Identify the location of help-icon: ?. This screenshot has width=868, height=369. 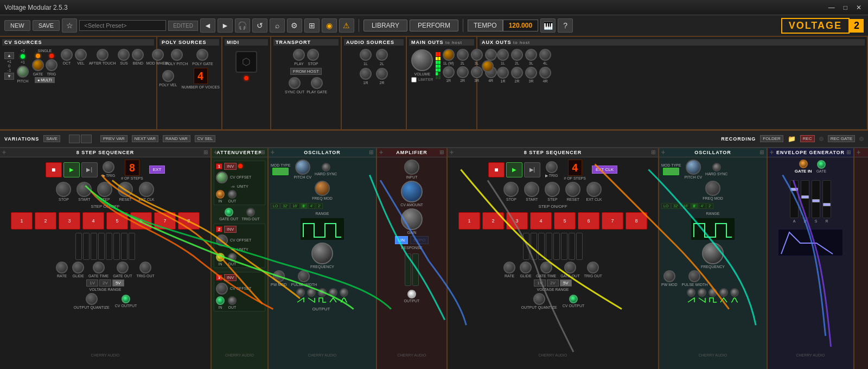
(565, 26).